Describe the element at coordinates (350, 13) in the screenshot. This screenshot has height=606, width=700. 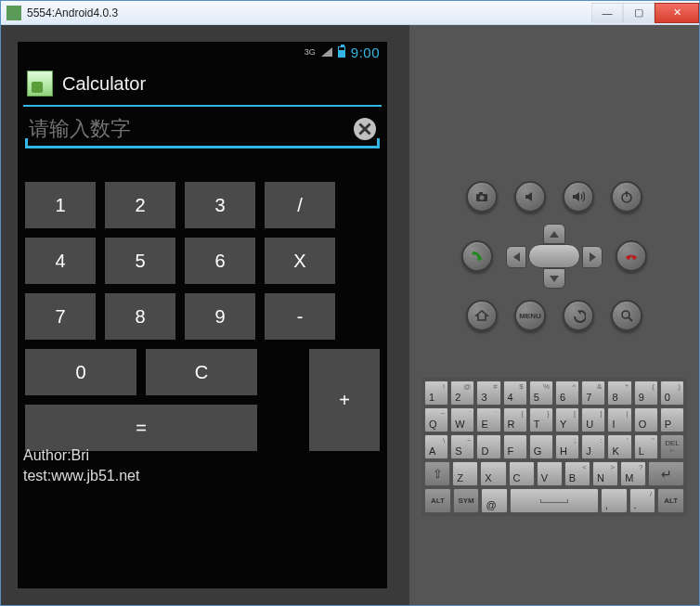
I see `titlebar: 5554:Android4.0.3 — ▢ ✕` at that location.